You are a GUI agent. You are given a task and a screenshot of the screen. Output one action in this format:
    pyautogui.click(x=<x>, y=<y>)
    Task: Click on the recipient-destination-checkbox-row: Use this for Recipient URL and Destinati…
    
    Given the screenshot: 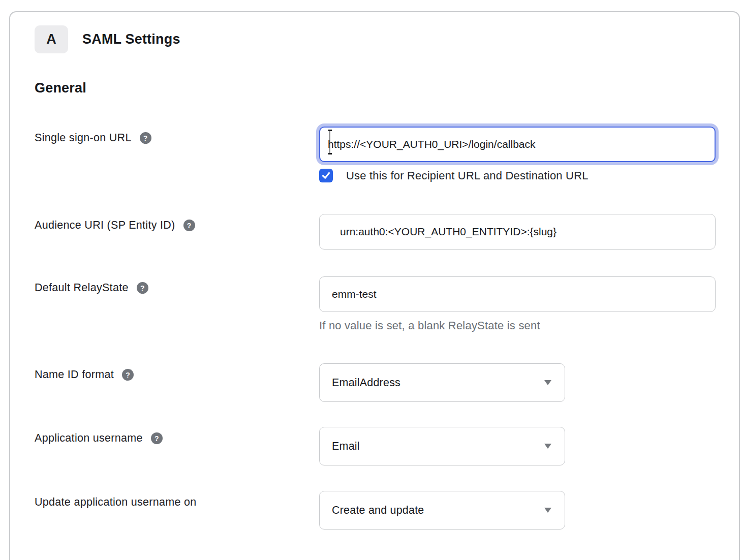 What is the action you would take?
    pyautogui.click(x=517, y=176)
    